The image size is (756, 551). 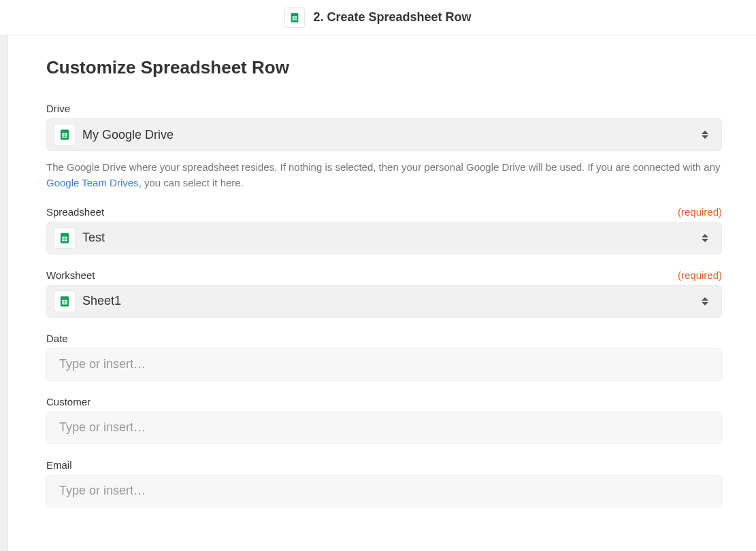 I want to click on drive-help-text: The Google Drive where your spreadsheet …, so click(x=384, y=176).